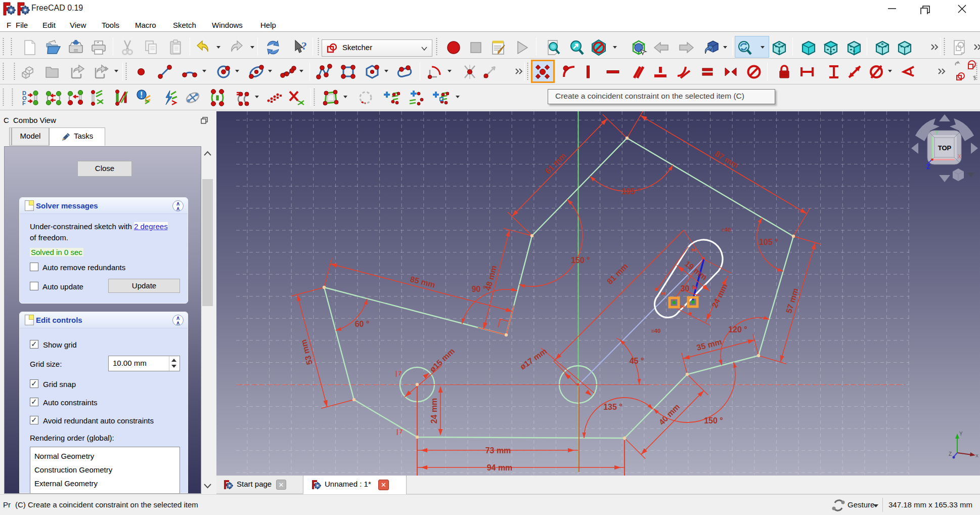  I want to click on svg-text: F, so click(24, 103).